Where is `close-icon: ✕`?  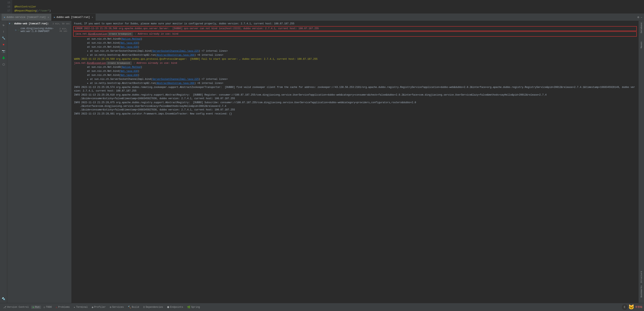 close-icon: ✕ is located at coordinates (48, 17).